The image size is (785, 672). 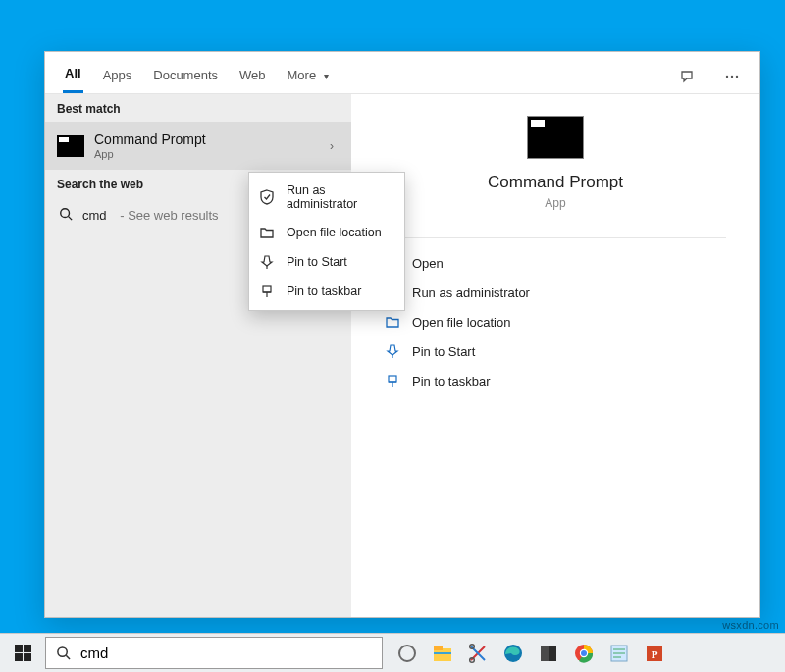 I want to click on taskbar-file-explorer, so click(x=443, y=653).